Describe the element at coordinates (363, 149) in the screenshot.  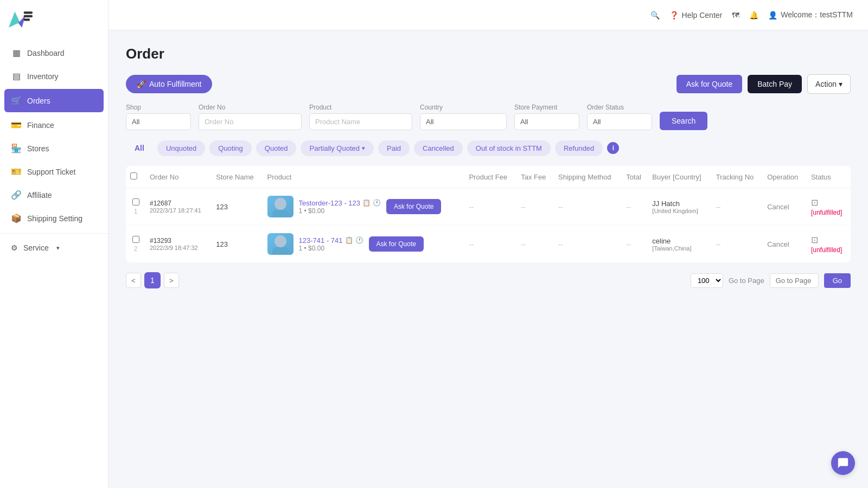
I see `chevron-down-icon: ▾` at that location.